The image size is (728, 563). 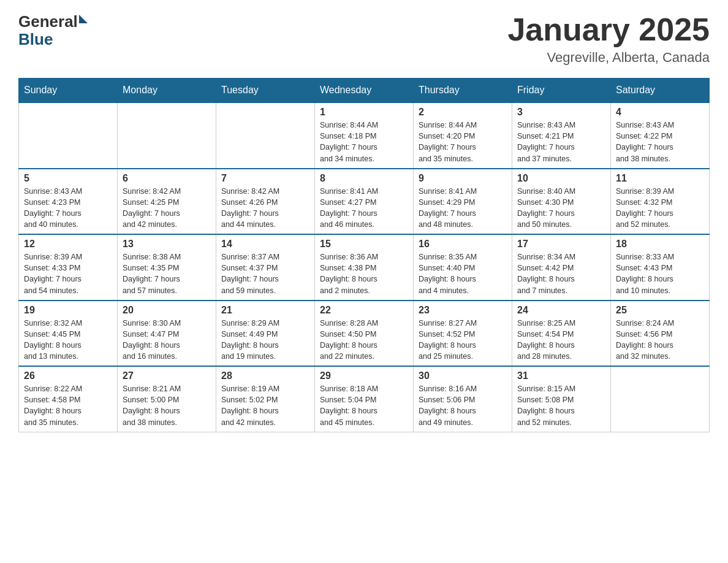 What do you see at coordinates (167, 376) in the screenshot?
I see `day-number: 27` at bounding box center [167, 376].